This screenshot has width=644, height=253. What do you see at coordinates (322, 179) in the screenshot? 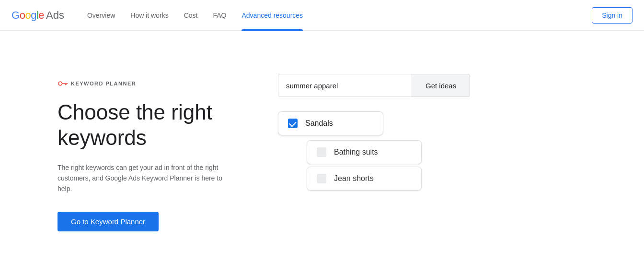
I see `jean-shorts-checkbox` at bounding box center [322, 179].